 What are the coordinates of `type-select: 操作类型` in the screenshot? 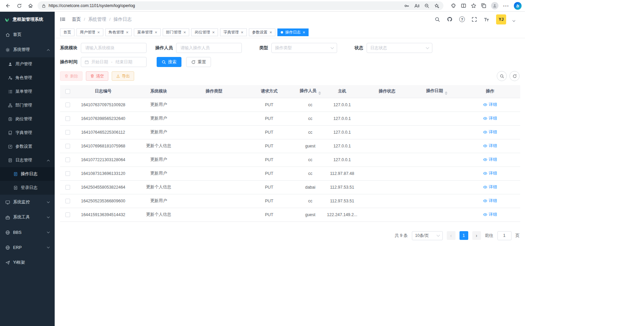 It's located at (304, 48).